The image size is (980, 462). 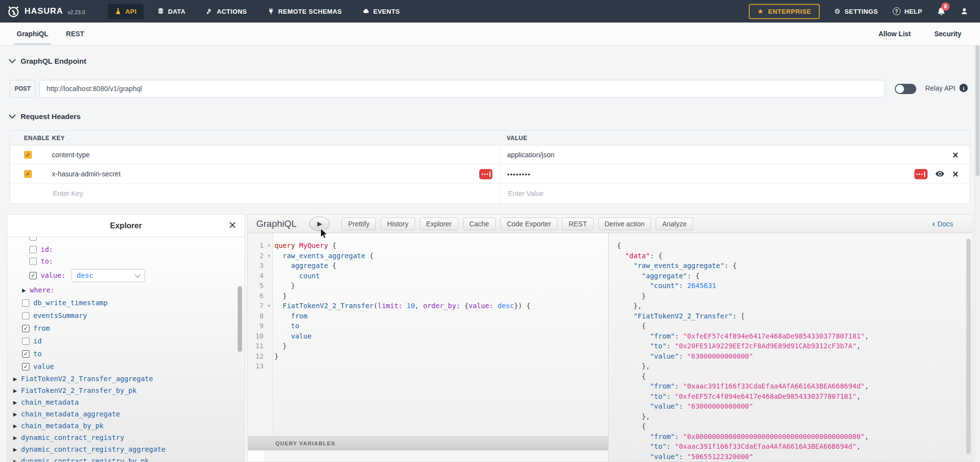 What do you see at coordinates (126, 379) in the screenshot?
I see `explorer-item-FiatTokenV2_2_Transfer_aggregate: ▶FiatTokenV2_2_Transfer_aggregate` at bounding box center [126, 379].